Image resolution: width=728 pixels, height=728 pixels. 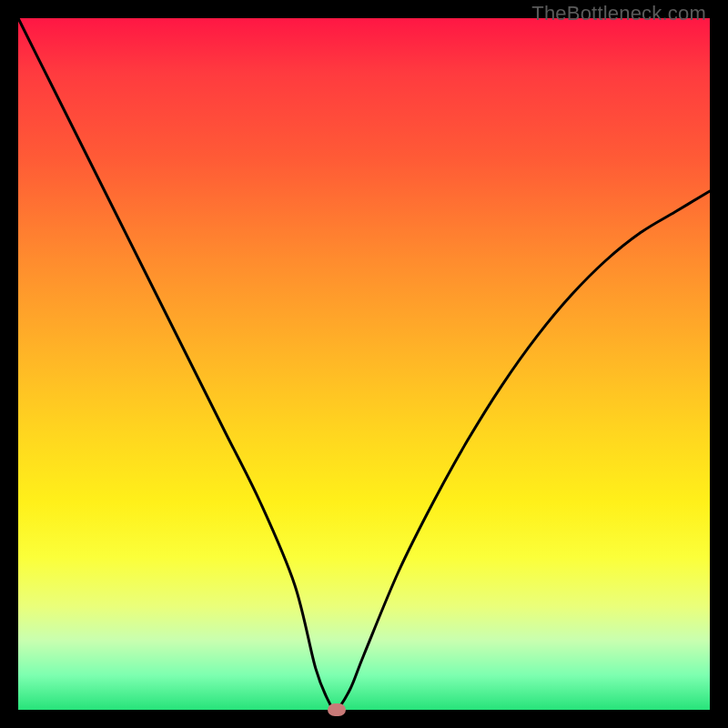 I want to click on watermark-text: TheBottleneck.com, so click(x=619, y=14).